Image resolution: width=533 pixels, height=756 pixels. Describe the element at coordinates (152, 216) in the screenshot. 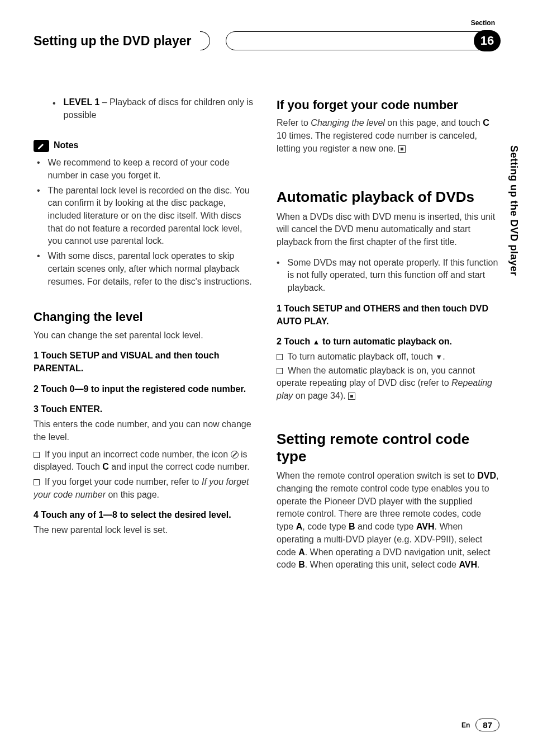

I see `note-text: The parental lock level is recorded on t…` at that location.